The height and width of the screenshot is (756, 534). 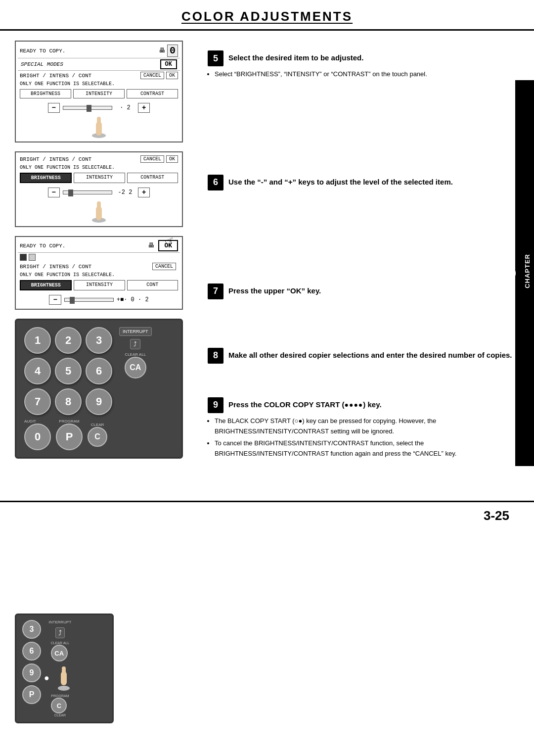 I want to click on brightness-btn-3: BRIGHTNESS, so click(x=45, y=285).